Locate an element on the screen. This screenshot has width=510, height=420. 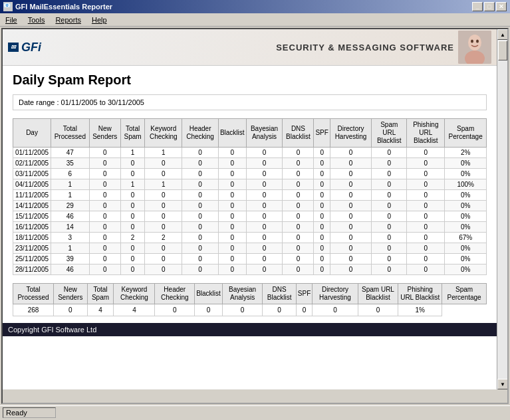
col-directory: Directory Harvesting is located at coordinates (350, 133).